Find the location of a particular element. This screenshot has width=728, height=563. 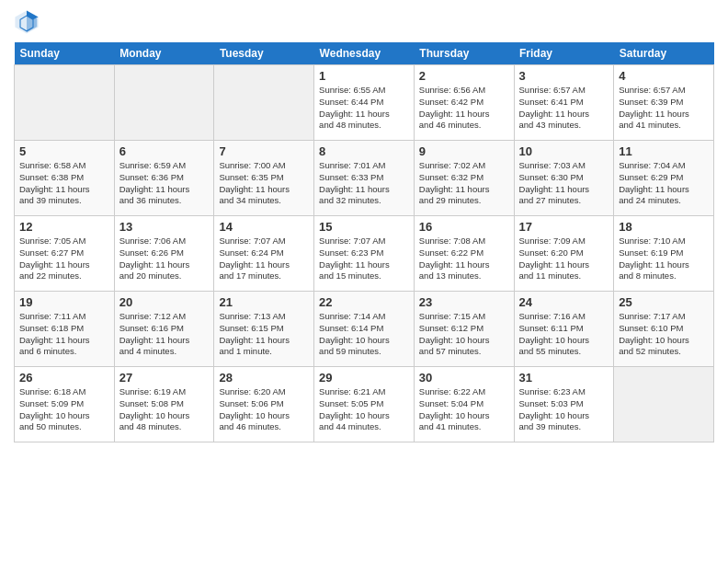

calendar-cell: 12Sunrise: 7:05 AM Sunset: 6:27 PM Dayli… is located at coordinates (64, 254).